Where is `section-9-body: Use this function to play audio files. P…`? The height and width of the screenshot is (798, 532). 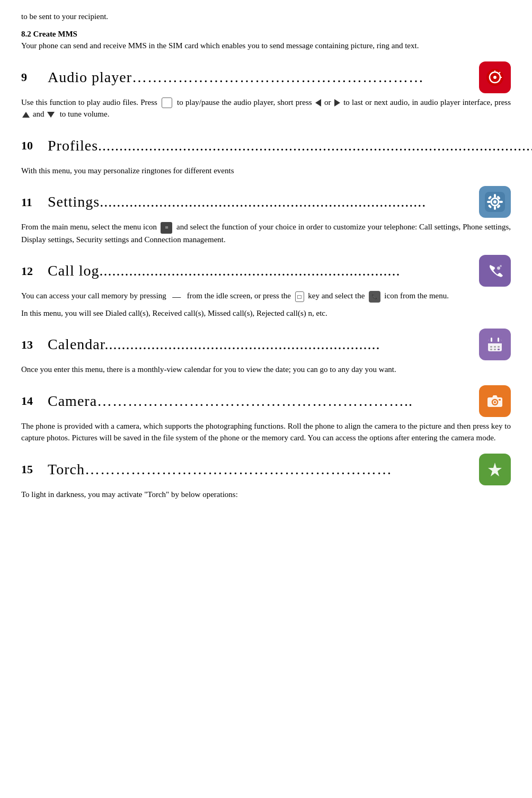 section-9-body: Use this function to play audio files. P… is located at coordinates (266, 108).